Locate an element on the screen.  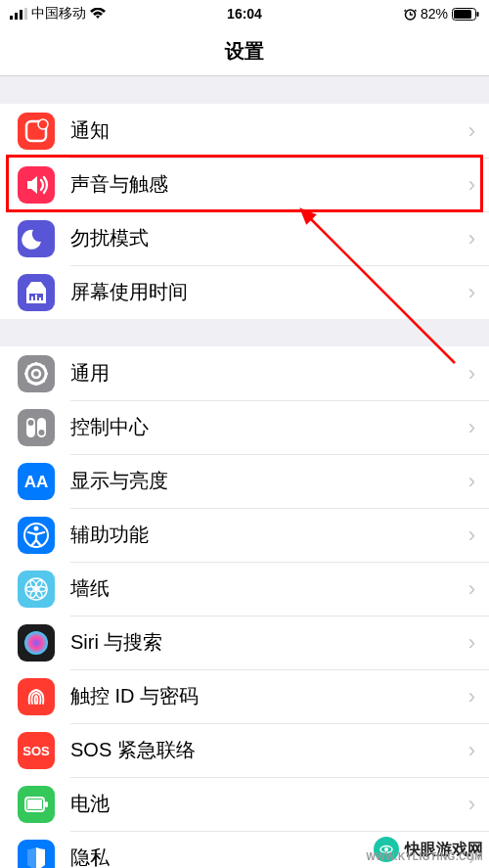
settings-row-label: SOS 紧急联络 is located at coordinates (262, 750).